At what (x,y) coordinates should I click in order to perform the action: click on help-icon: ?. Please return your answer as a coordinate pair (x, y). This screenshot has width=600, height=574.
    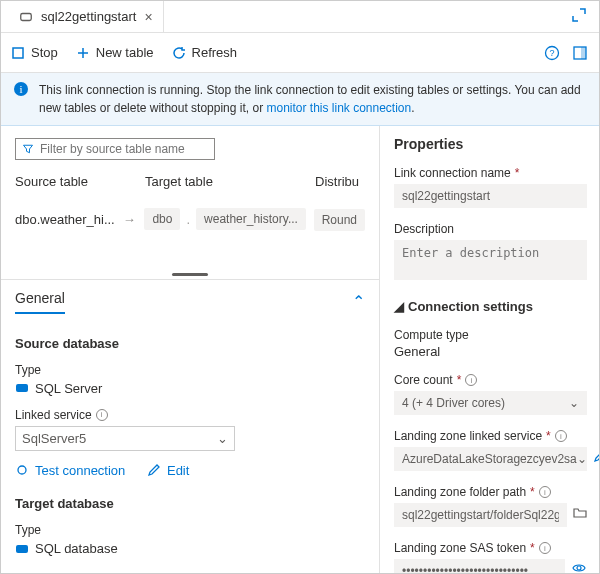
    Looking at the image, I should click on (552, 53).